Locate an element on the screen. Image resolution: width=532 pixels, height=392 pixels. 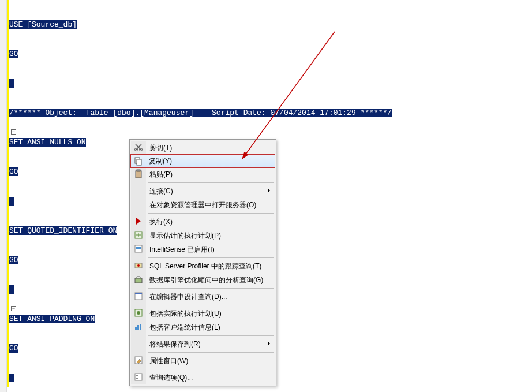
execute-icon is located at coordinates (138, 221).